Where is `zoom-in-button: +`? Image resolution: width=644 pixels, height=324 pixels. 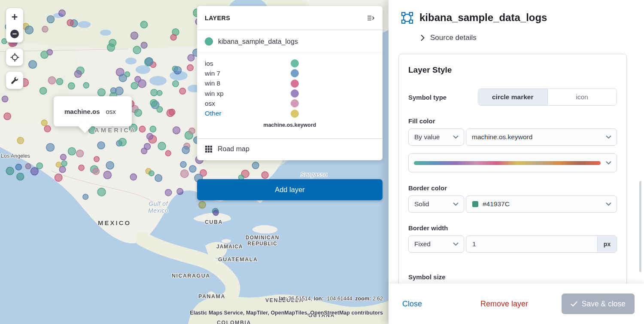
zoom-in-button: + is located at coordinates (15, 17).